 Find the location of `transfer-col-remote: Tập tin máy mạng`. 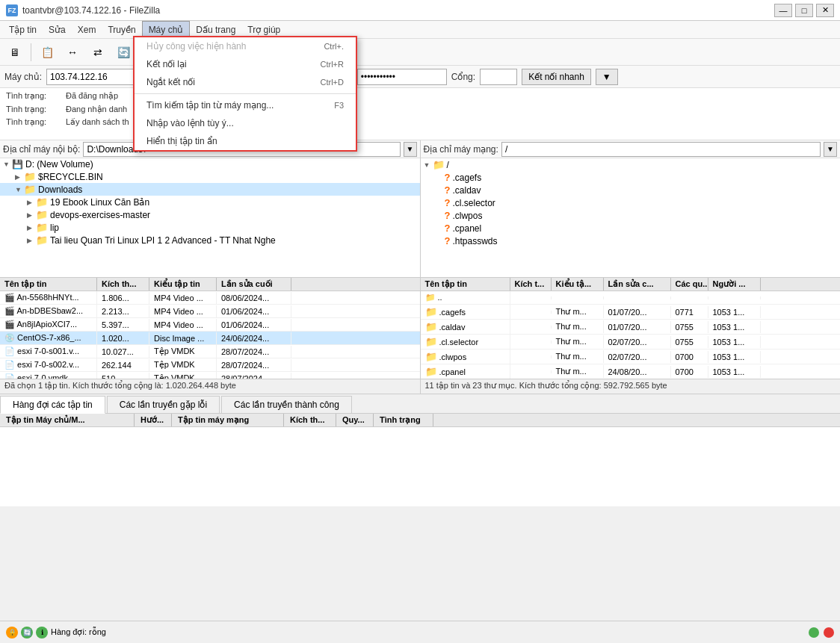

transfer-col-remote: Tập tin máy mạng is located at coordinates (228, 420).